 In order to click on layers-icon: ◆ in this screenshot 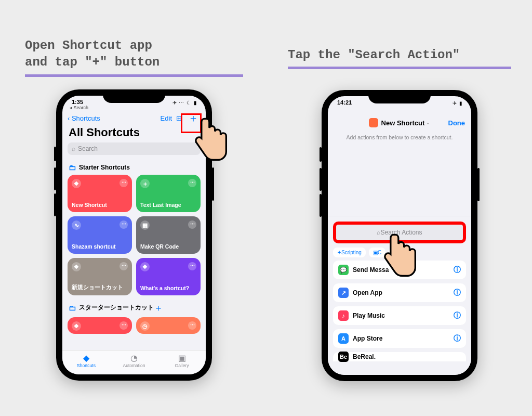, I will do `click(86, 358)`.